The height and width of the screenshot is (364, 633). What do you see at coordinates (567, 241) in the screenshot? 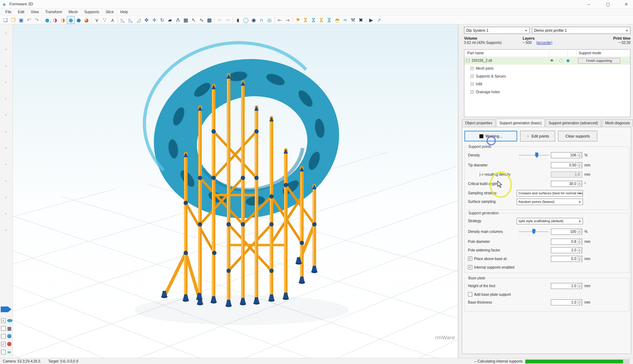
I see `pole-diameter-input: 0.8 ▴▾` at bounding box center [567, 241].